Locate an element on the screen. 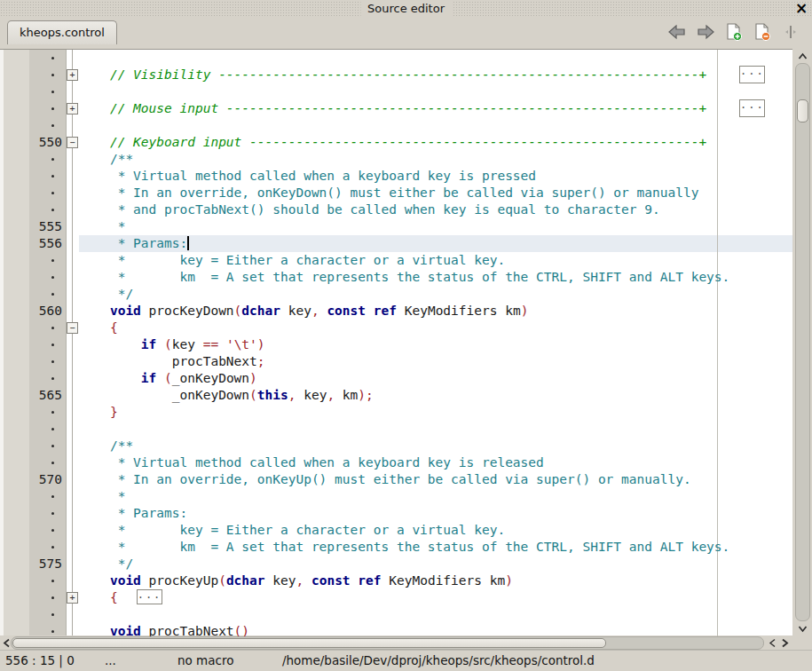 Image resolution: width=812 pixels, height=671 pixels. code-line: 550− // Keyboard input -----------------… is located at coordinates (396, 142).